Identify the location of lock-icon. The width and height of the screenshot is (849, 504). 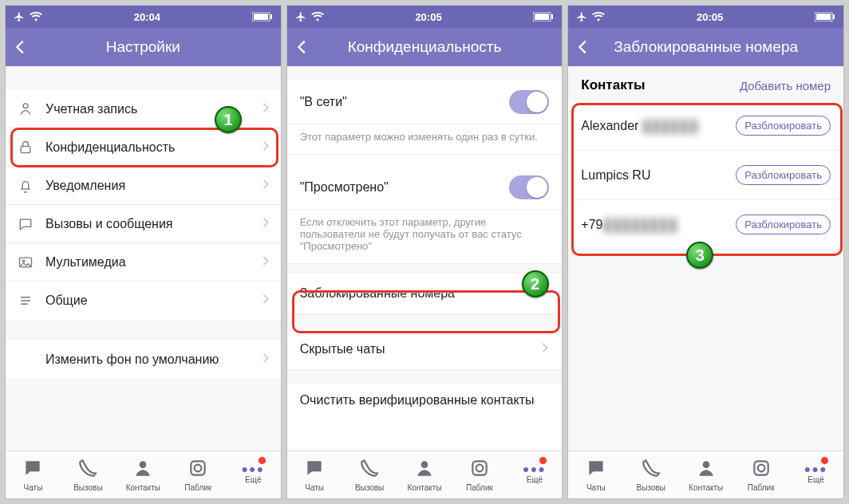
(26, 148).